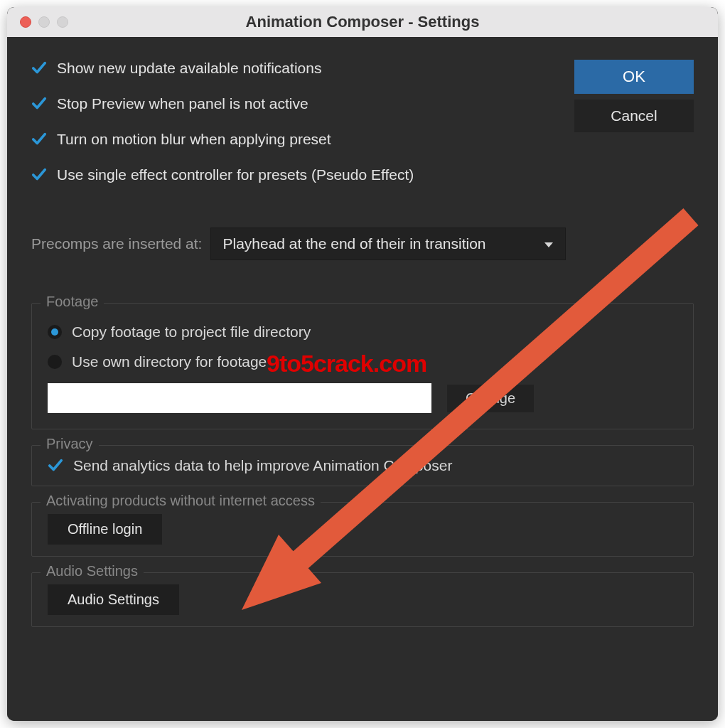 The height and width of the screenshot is (728, 725). Describe the element at coordinates (189, 68) in the screenshot. I see `check-updates-label: Show new update available notifications` at that location.